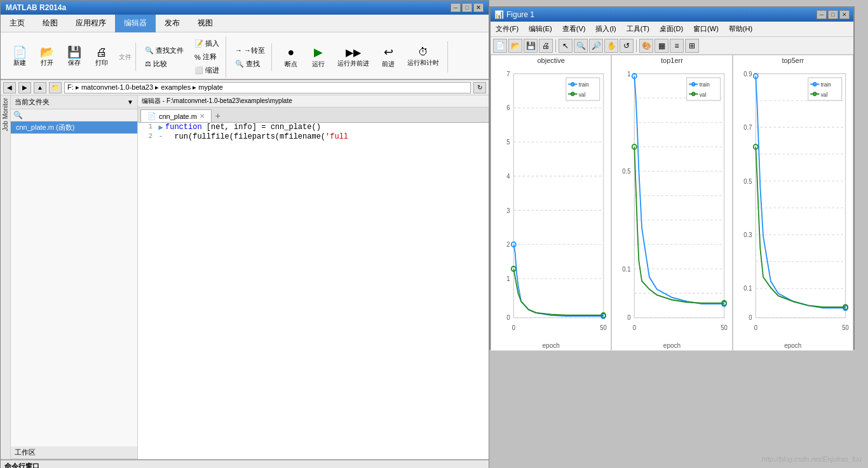 The image size is (868, 468). Describe the element at coordinates (353, 57) in the screenshot. I see `run-advance-button: ▶▶ 运行并前进` at that location.